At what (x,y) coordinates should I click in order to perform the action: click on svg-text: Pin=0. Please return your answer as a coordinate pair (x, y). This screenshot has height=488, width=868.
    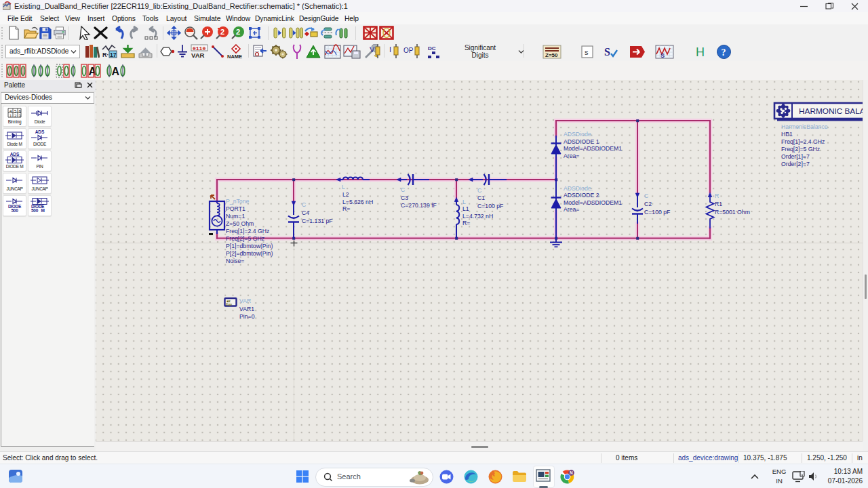
    Looking at the image, I should click on (247, 317).